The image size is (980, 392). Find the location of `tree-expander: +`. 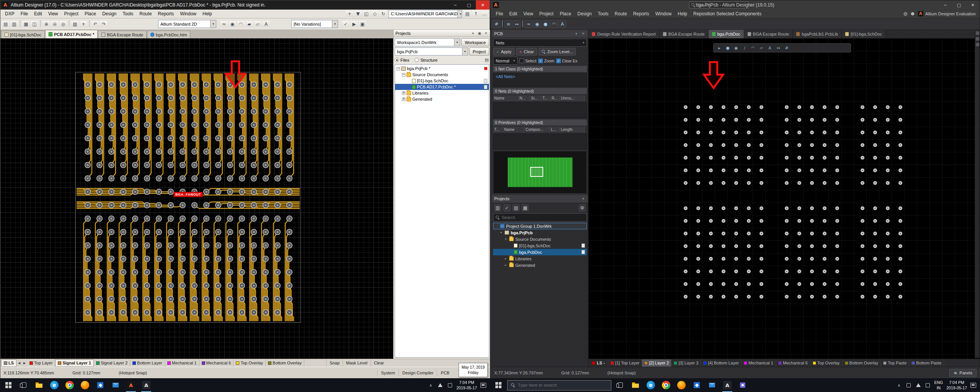

tree-expander: + is located at coordinates (403, 93).